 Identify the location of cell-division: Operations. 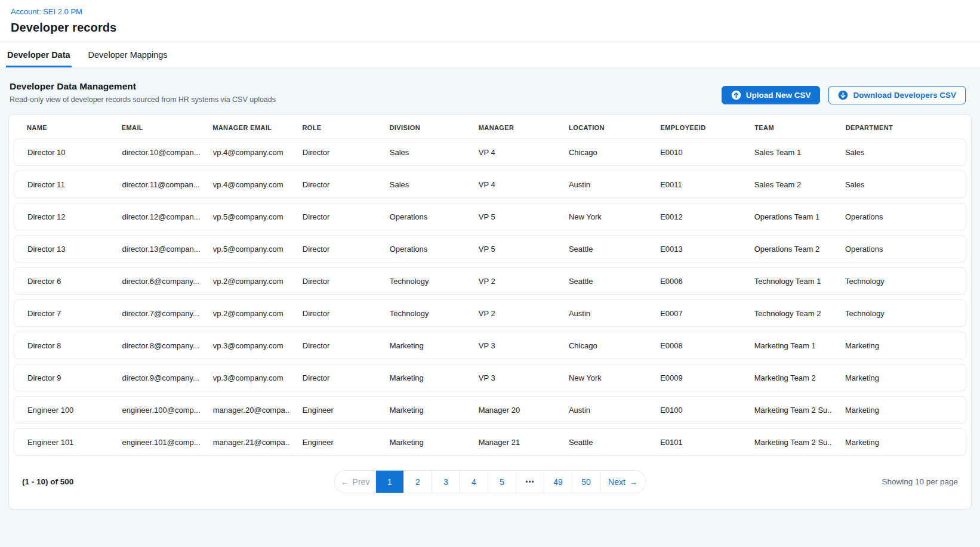
(421, 249).